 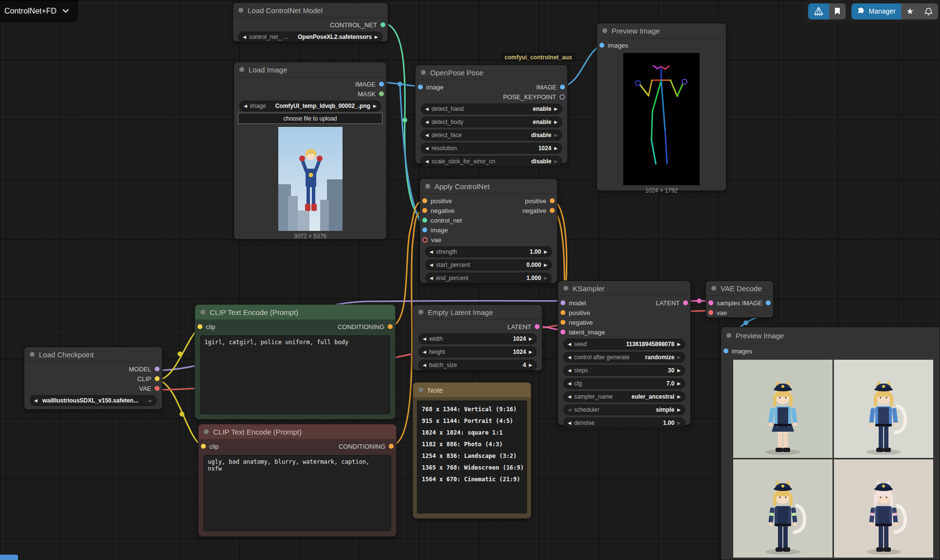 What do you see at coordinates (295, 375) in the screenshot?
I see `prompt-textarea: 1girl, catgirl, police uniform, full bod…` at bounding box center [295, 375].